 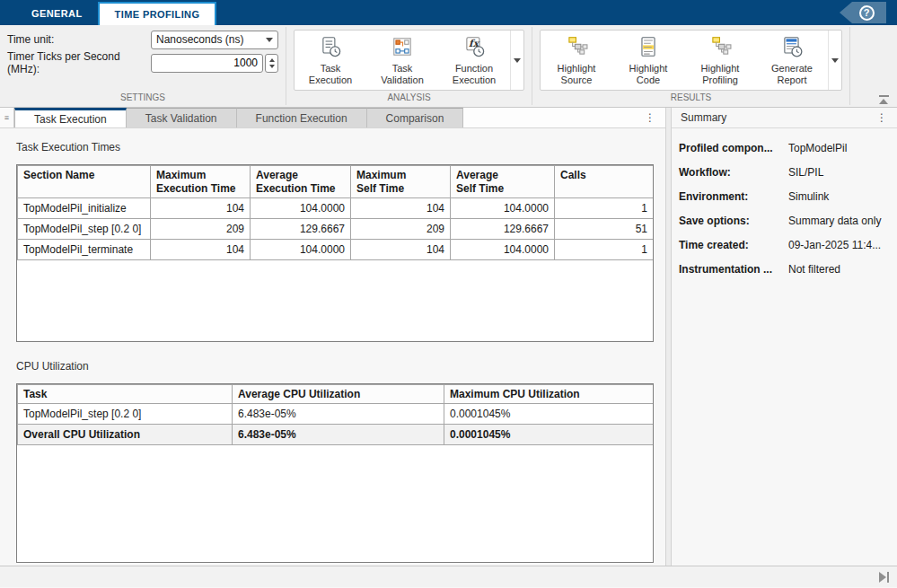 I want to click on highlight-source-icon, so click(x=576, y=48).